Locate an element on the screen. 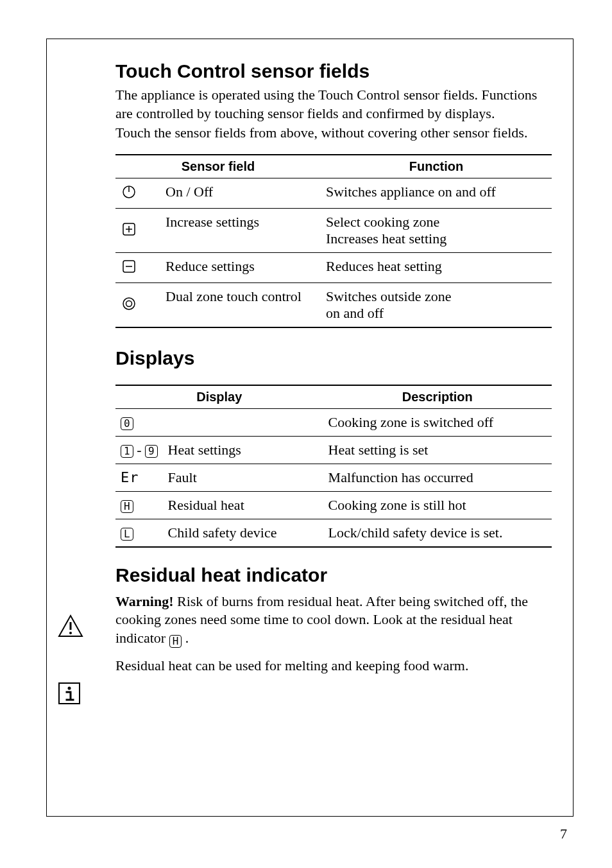  display-label: Heat settings is located at coordinates (243, 449).